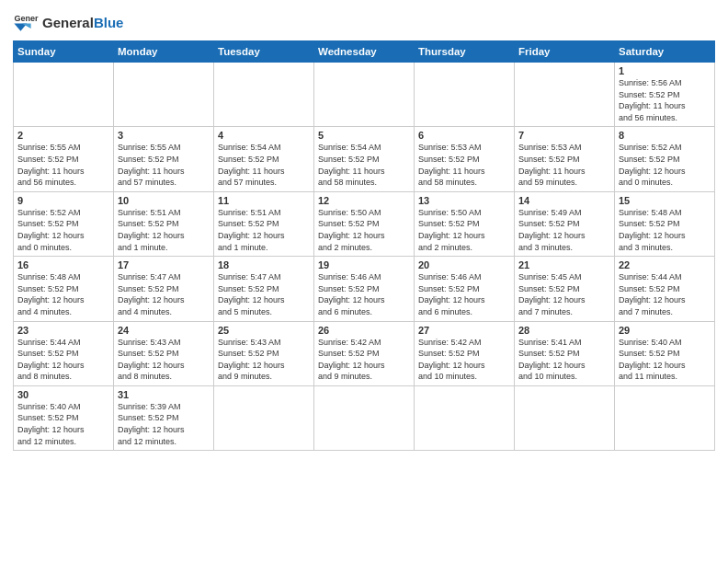  Describe the element at coordinates (63, 395) in the screenshot. I see `day-number: 30` at that location.